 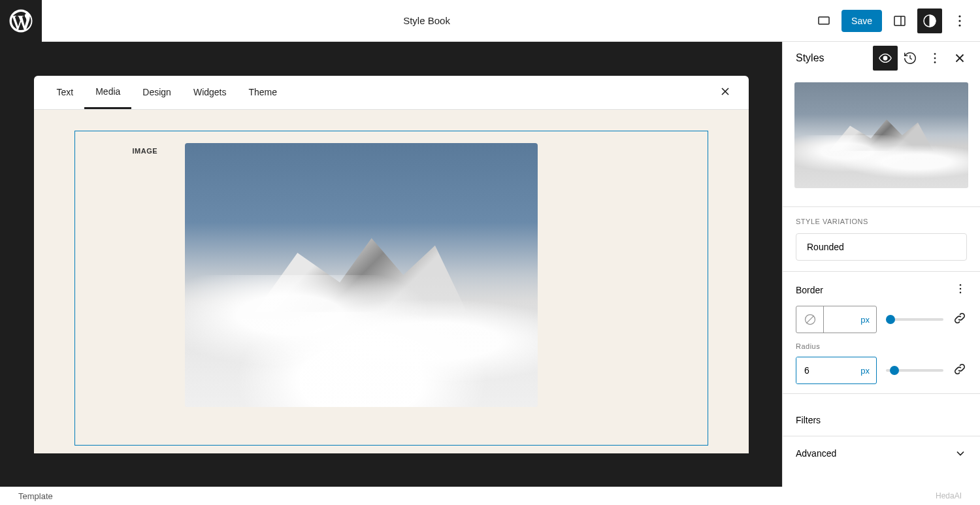 I want to click on desktop-icon, so click(x=824, y=21).